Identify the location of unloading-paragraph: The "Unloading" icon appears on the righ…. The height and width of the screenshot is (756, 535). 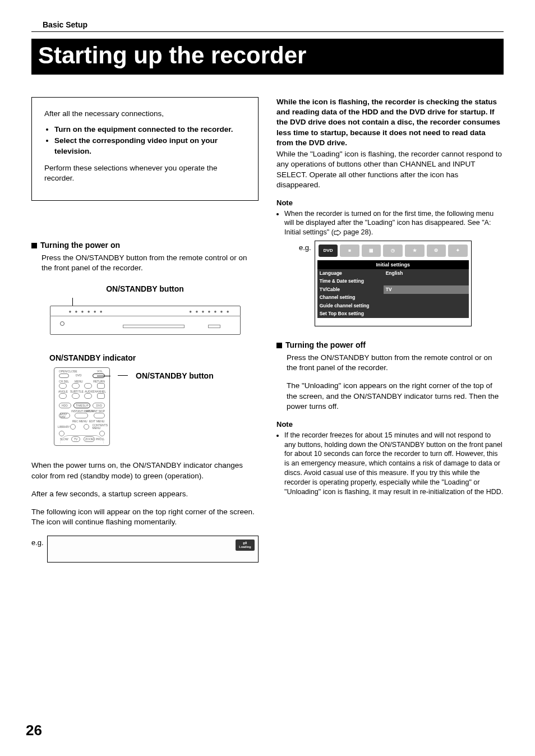
(395, 396).